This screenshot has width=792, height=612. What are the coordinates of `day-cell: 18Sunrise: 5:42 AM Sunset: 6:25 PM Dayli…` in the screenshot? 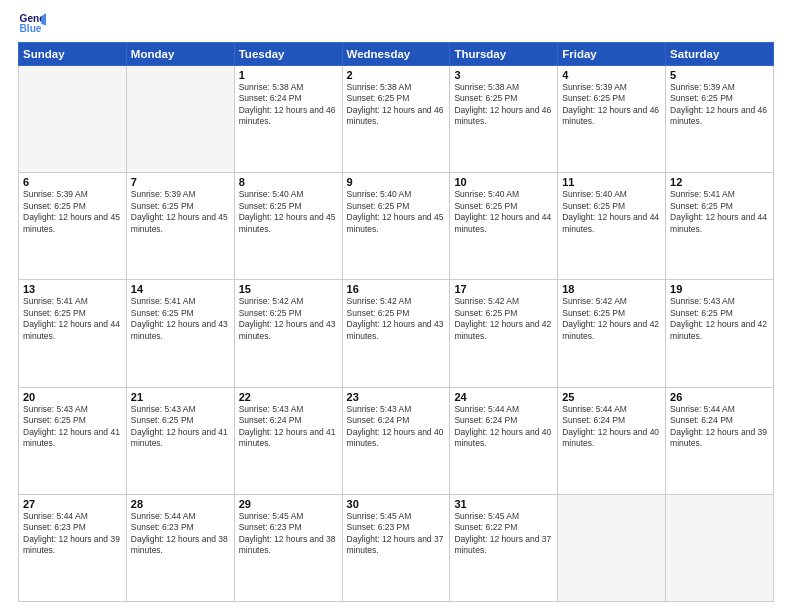 It's located at (612, 334).